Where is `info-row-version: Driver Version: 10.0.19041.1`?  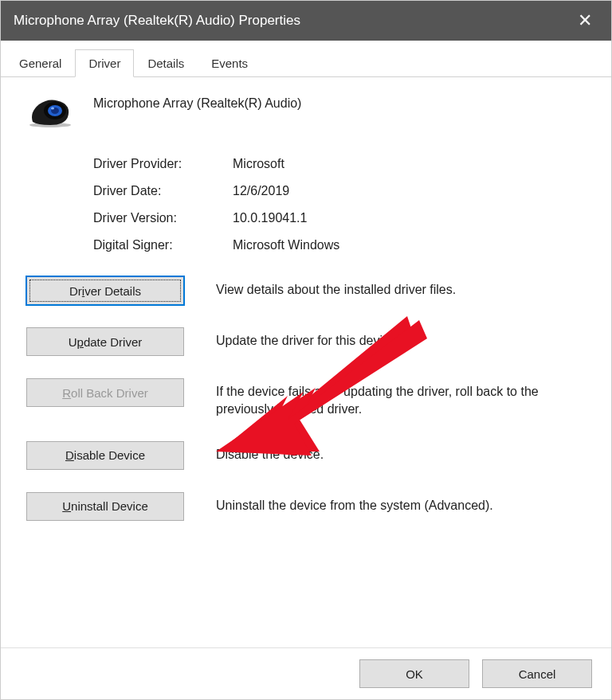
info-row-version: Driver Version: 10.0.19041.1 is located at coordinates (339, 218).